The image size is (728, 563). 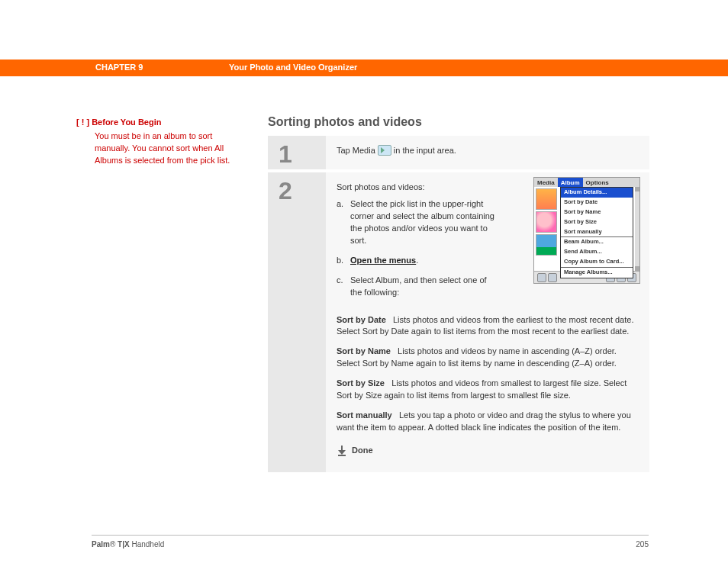 What do you see at coordinates (552, 278) in the screenshot?
I see `list-view-icon` at bounding box center [552, 278].